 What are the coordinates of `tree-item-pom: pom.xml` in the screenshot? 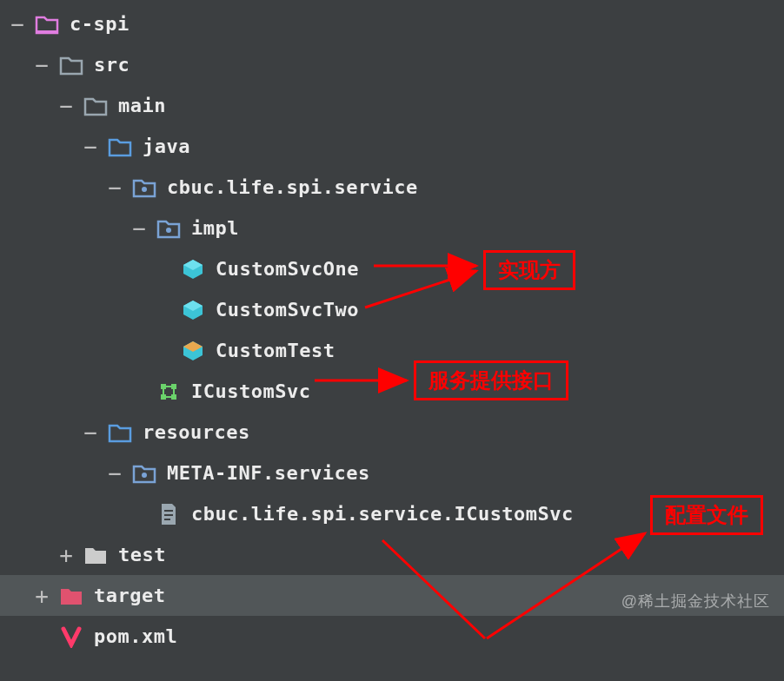 It's located at (392, 636).